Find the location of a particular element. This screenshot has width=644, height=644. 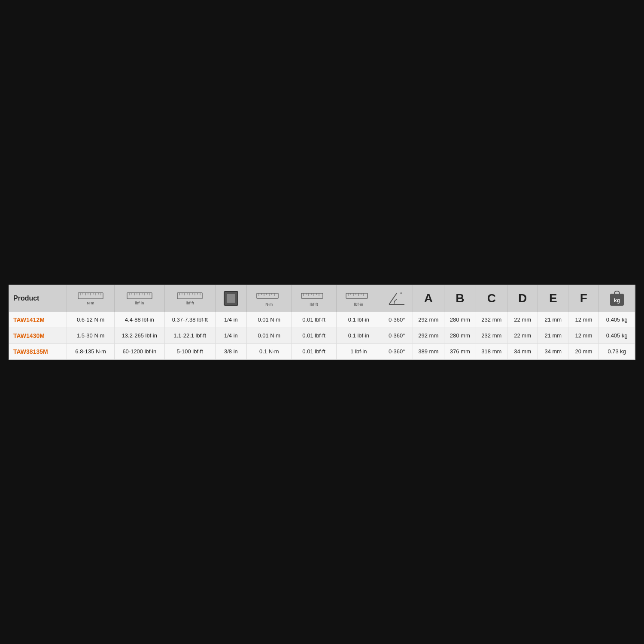

letter-B-label: B is located at coordinates (460, 298).